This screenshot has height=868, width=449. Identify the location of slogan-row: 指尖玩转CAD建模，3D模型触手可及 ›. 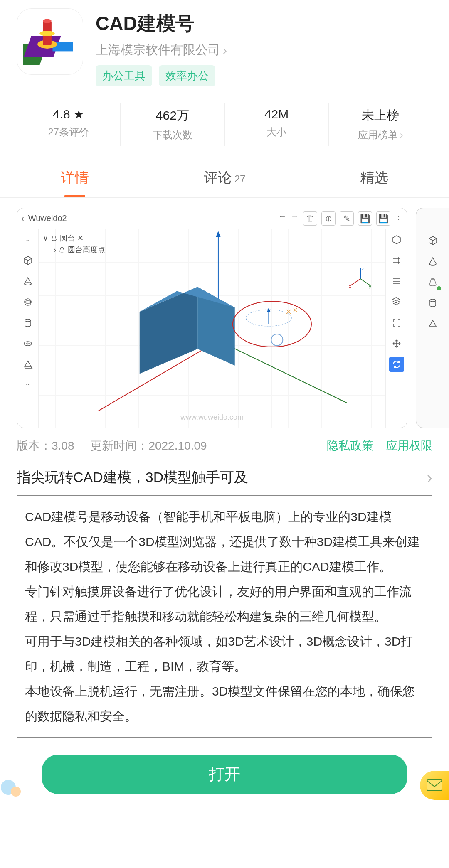
(224, 479).